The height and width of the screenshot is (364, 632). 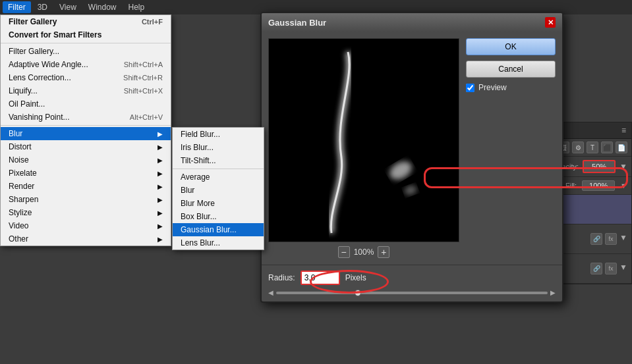 What do you see at coordinates (86, 78) in the screenshot?
I see `lens-correction: Lens Correction... Shift+Ctrl+R` at bounding box center [86, 78].